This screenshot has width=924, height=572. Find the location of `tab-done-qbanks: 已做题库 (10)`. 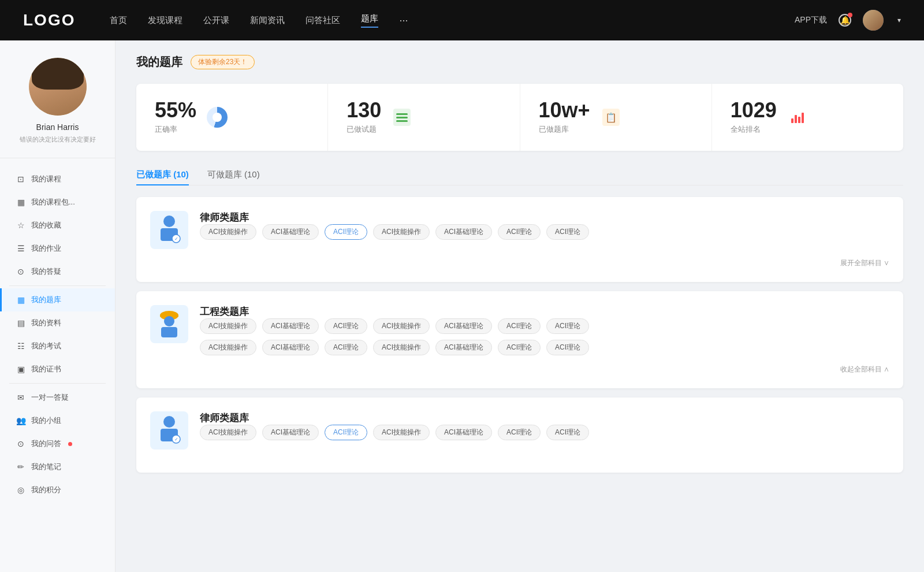

tab-done-qbanks: 已做题库 (10) is located at coordinates (163, 174).